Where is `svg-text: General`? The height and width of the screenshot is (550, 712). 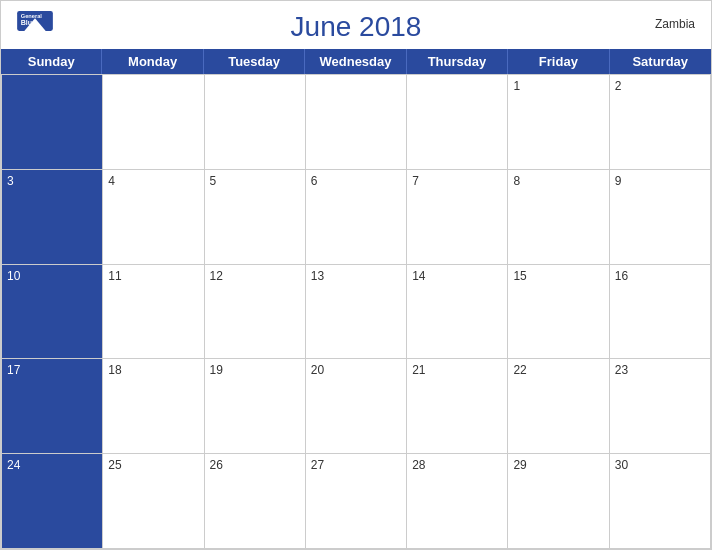
svg-text: General is located at coordinates (32, 16).